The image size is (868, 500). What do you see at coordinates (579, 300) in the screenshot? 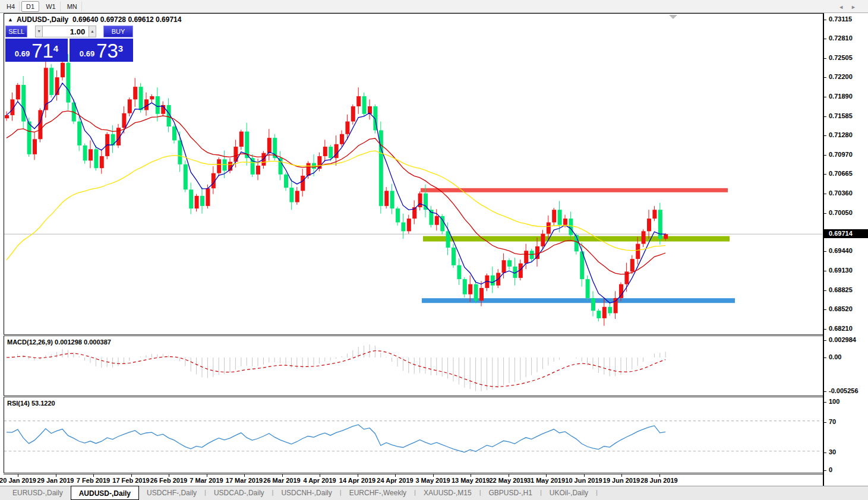
I see `support-line` at bounding box center [579, 300].